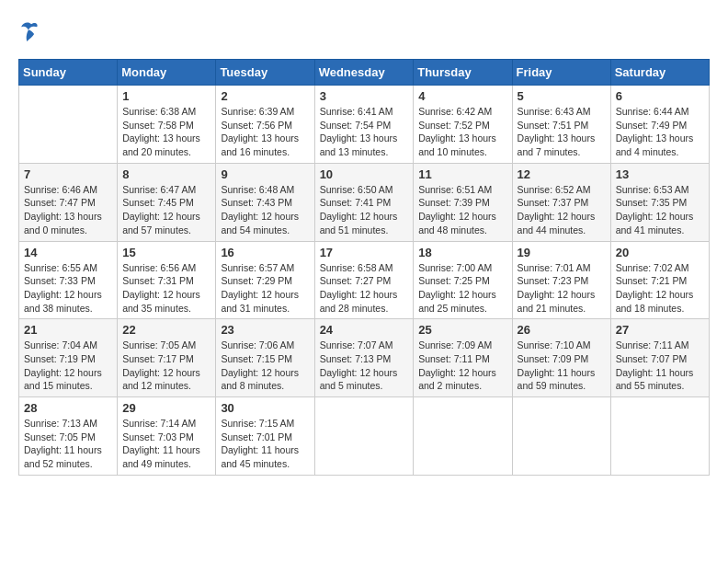  What do you see at coordinates (463, 73) in the screenshot?
I see `column-header-thursday: Thursday` at bounding box center [463, 73].